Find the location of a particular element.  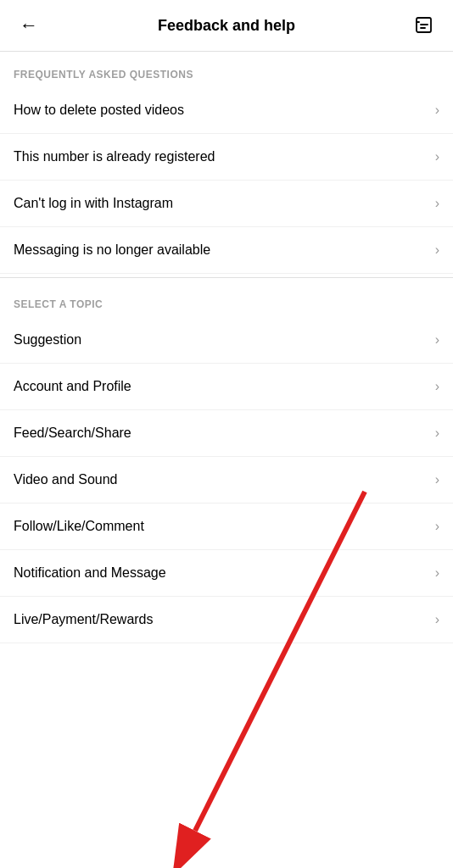

faq-item-label-2: Can't log in with Instagram is located at coordinates (93, 203).